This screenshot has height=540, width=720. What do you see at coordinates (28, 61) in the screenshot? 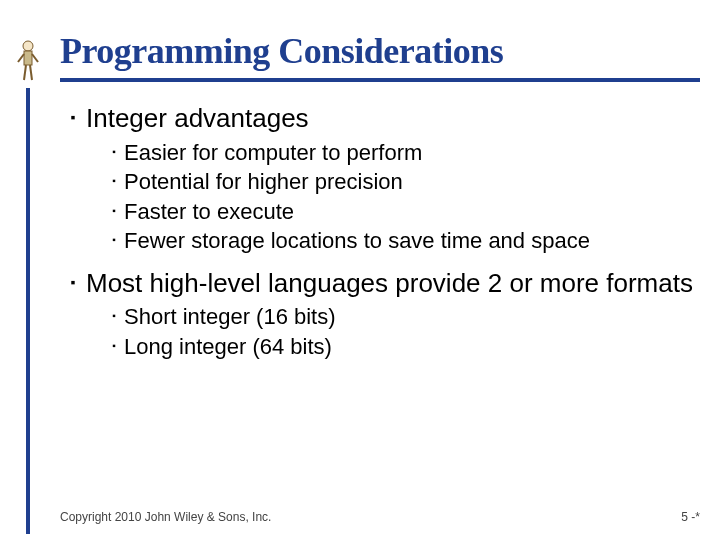
I see `mascot-icon` at bounding box center [28, 61].